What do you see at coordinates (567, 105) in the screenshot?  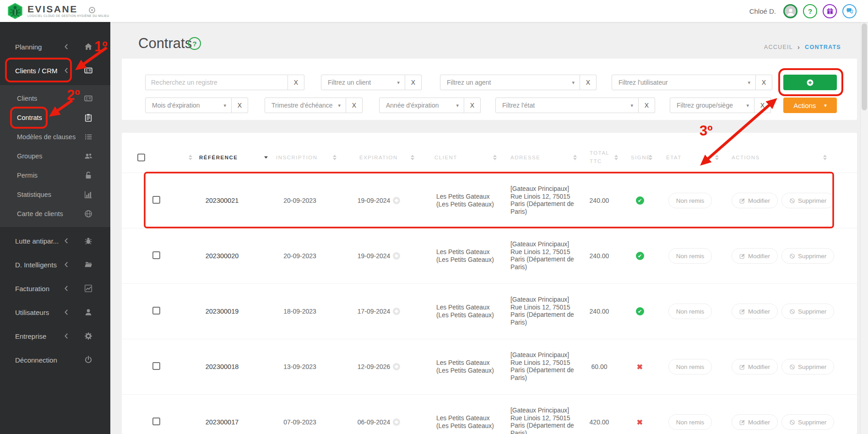 I see `filter-select-filtrez-l-tat: Filtrez l'état▾` at bounding box center [567, 105].